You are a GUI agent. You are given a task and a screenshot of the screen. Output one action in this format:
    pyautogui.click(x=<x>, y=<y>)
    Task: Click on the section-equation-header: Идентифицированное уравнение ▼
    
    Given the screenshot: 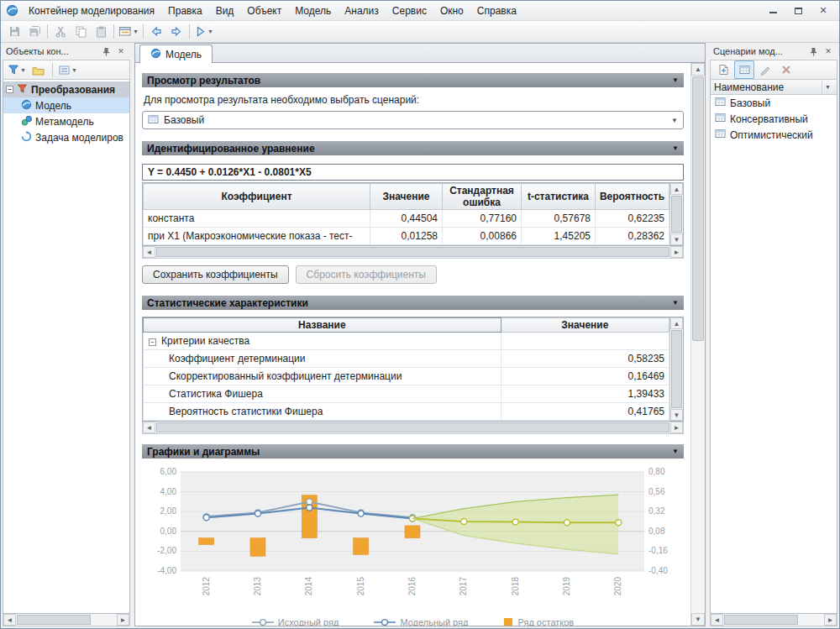 What is the action you would take?
    pyautogui.click(x=413, y=148)
    